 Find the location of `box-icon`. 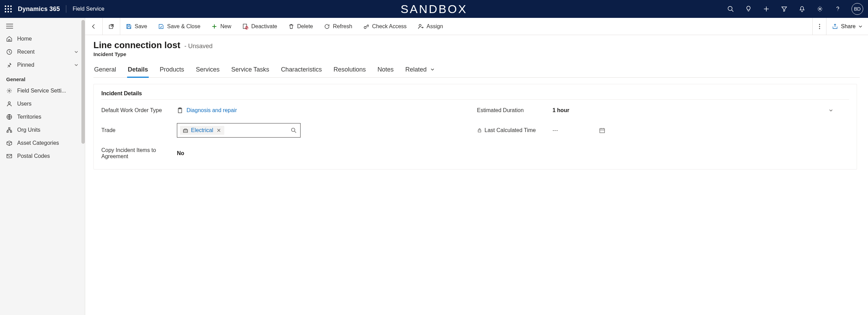

box-icon is located at coordinates (9, 143).